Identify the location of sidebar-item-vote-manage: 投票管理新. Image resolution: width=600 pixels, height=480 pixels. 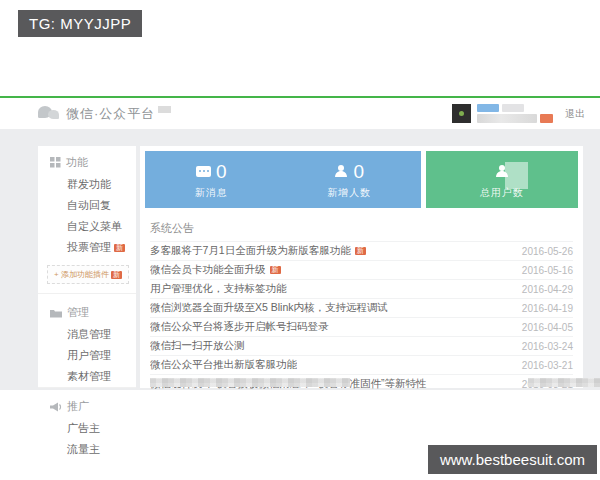
(87, 248).